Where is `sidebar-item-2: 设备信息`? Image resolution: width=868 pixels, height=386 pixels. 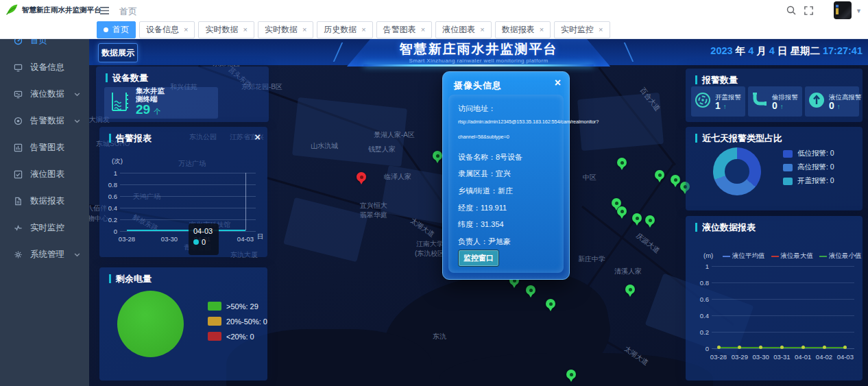 sidebar-item-2: 设备信息 is located at coordinates (45, 67).